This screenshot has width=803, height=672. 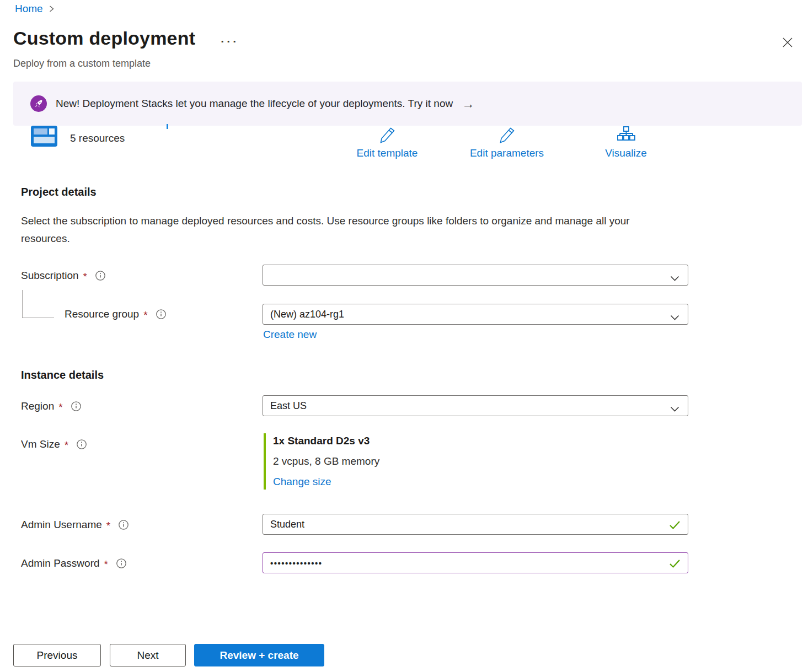 I want to click on edit-parameters-label: Edit parameters, so click(x=507, y=153).